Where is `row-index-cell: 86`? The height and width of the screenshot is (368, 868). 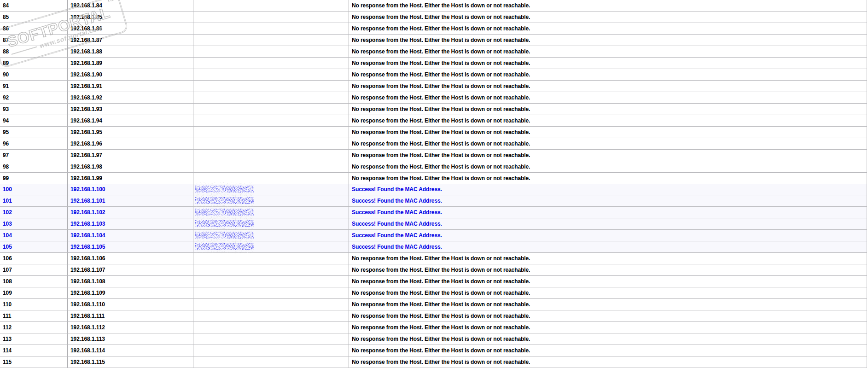
row-index-cell: 86 is located at coordinates (34, 29).